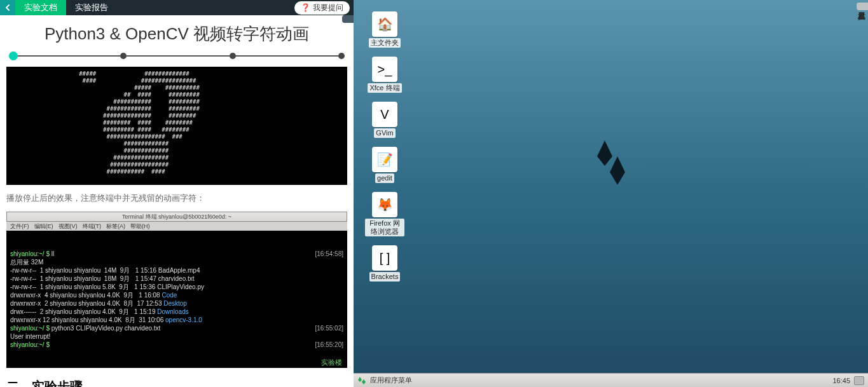  I want to click on terminal-line: drwxrwxr-x 4 shiyanlou shiyanlou 4.0K 9月…, so click(177, 295).